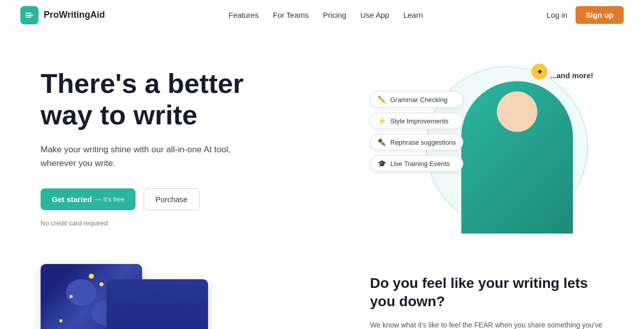 The image size is (644, 329). I want to click on hero-title: There's a better way to write, so click(147, 99).